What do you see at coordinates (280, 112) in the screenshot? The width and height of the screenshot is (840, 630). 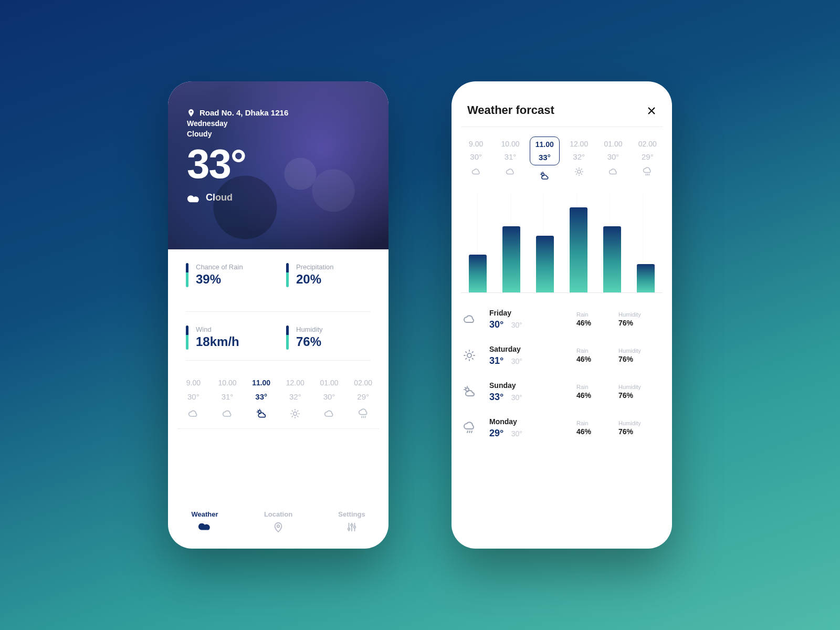 I see `location-row: Road No. 4, Dhaka 1216` at bounding box center [280, 112].